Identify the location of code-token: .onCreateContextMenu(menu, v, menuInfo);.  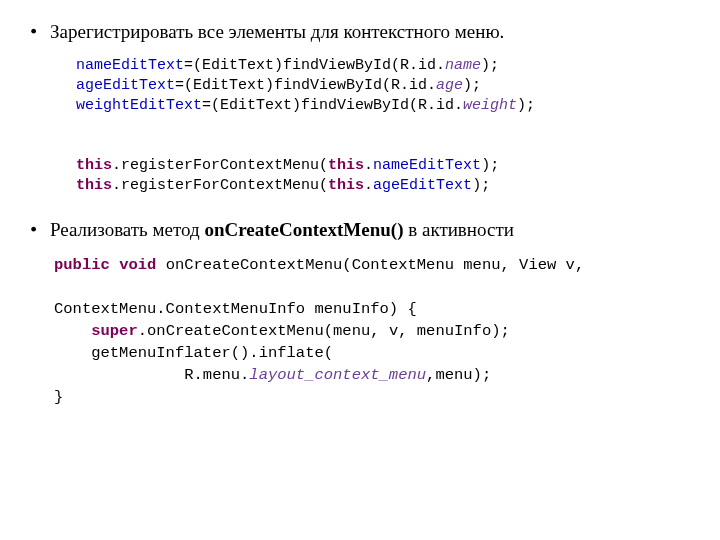
(324, 331).